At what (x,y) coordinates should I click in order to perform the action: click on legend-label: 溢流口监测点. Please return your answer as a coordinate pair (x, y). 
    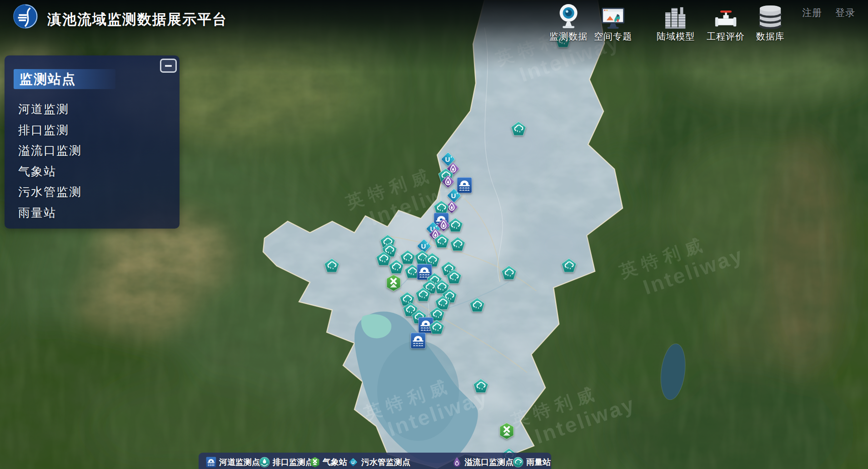
    Looking at the image, I should click on (489, 462).